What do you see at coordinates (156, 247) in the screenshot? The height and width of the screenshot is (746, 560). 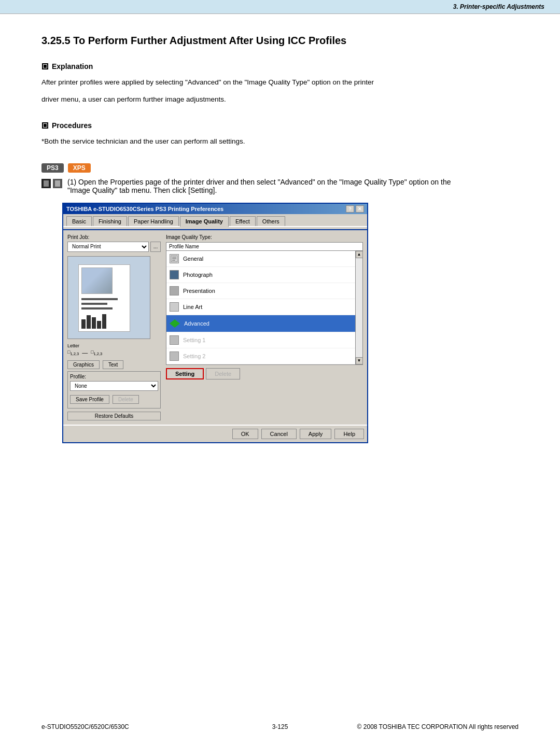 I see `print-job-extra-btn: ...` at bounding box center [156, 247].